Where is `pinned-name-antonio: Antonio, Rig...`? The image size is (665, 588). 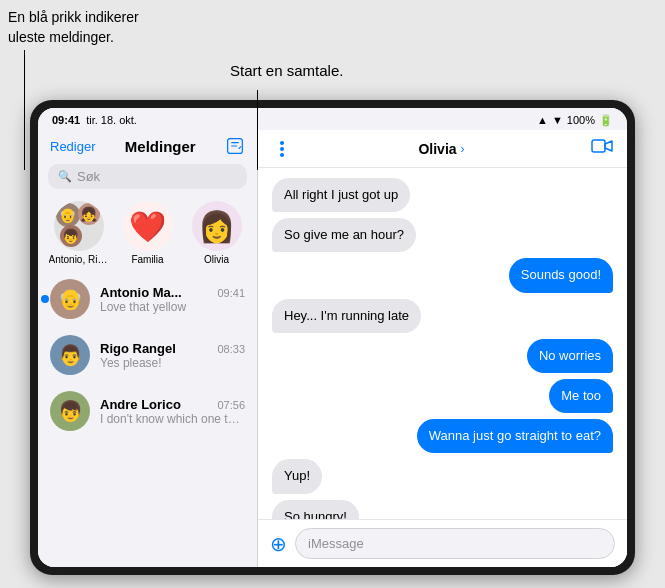
pinned-name-antonio: Antonio, Rig... is located at coordinates (79, 260).